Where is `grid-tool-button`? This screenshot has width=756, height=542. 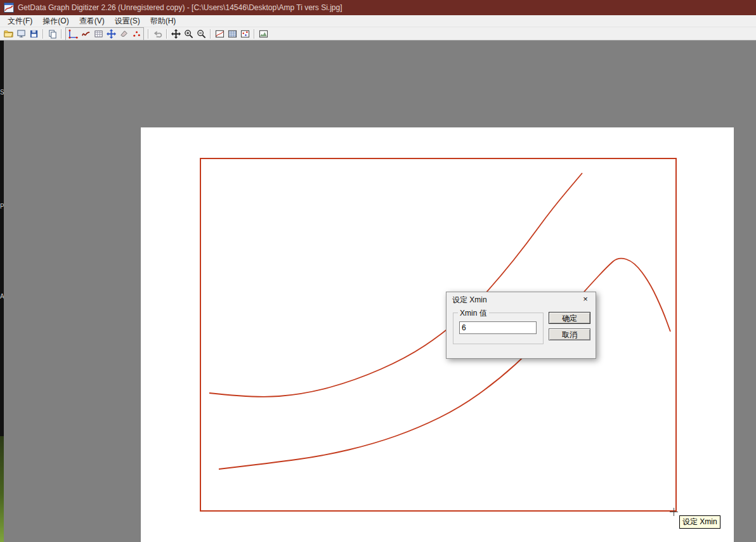 grid-tool-button is located at coordinates (98, 34).